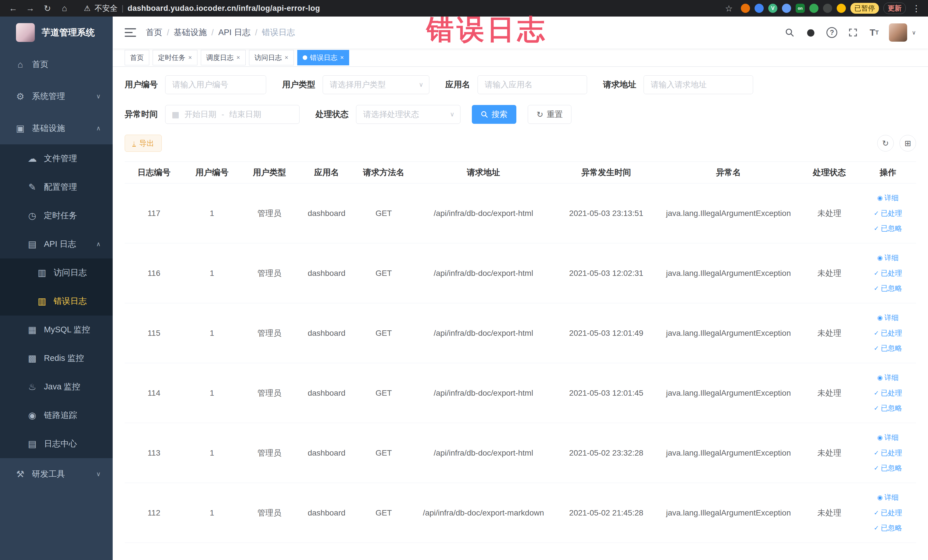 The height and width of the screenshot is (560, 928). I want to click on app-name-input, so click(533, 85).